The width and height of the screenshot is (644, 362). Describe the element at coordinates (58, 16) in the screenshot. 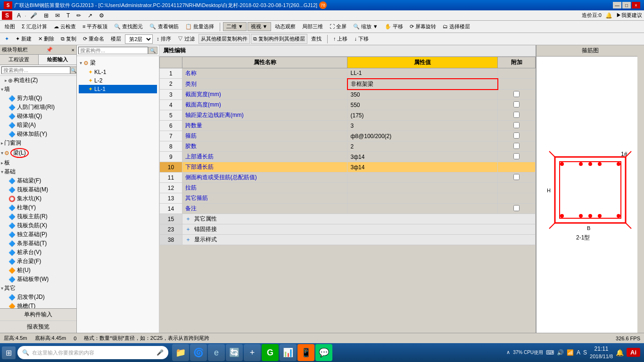

I see `menu-mail-icon: ✉` at that location.